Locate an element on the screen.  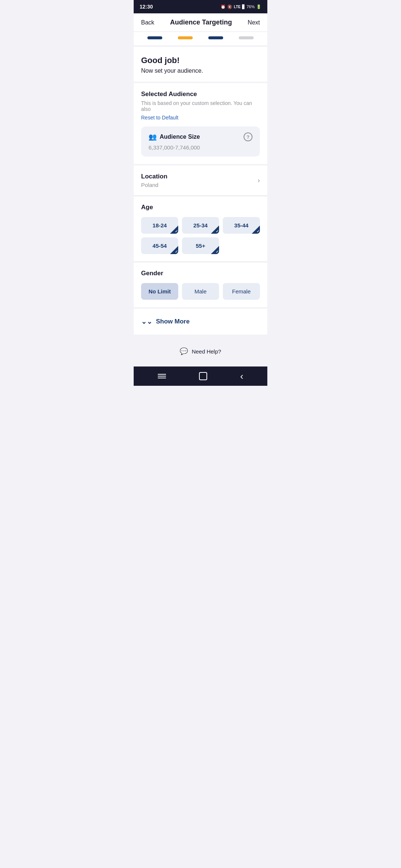
chevron-double-down-icon: ⌄⌄ is located at coordinates (147, 322).